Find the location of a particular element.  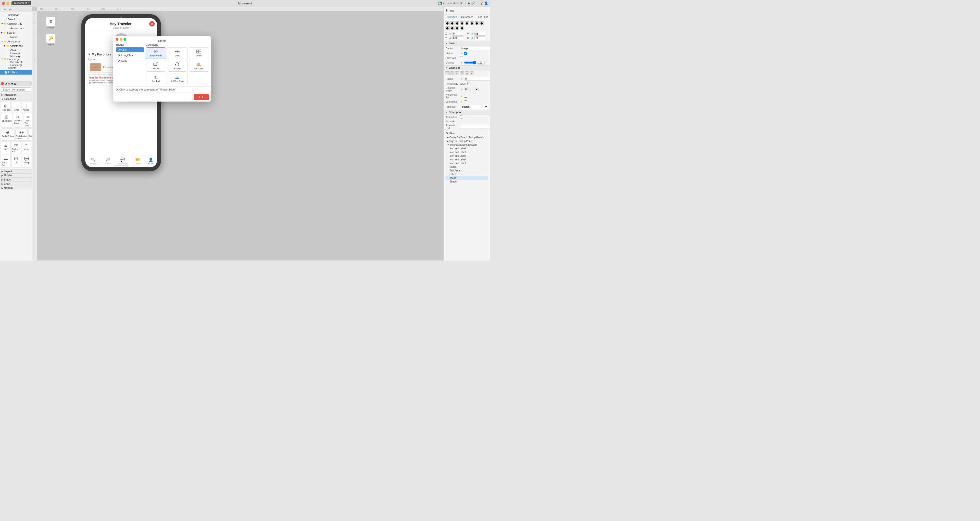

comp-hrule: ─ H.Rule is located at coordinates (16, 107).